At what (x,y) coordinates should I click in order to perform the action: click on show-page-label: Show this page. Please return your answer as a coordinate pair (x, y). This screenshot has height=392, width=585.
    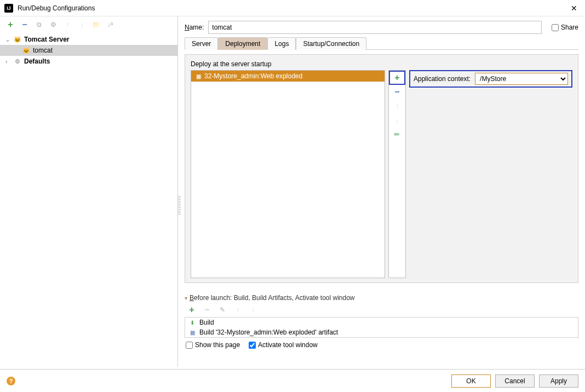
    Looking at the image, I should click on (217, 345).